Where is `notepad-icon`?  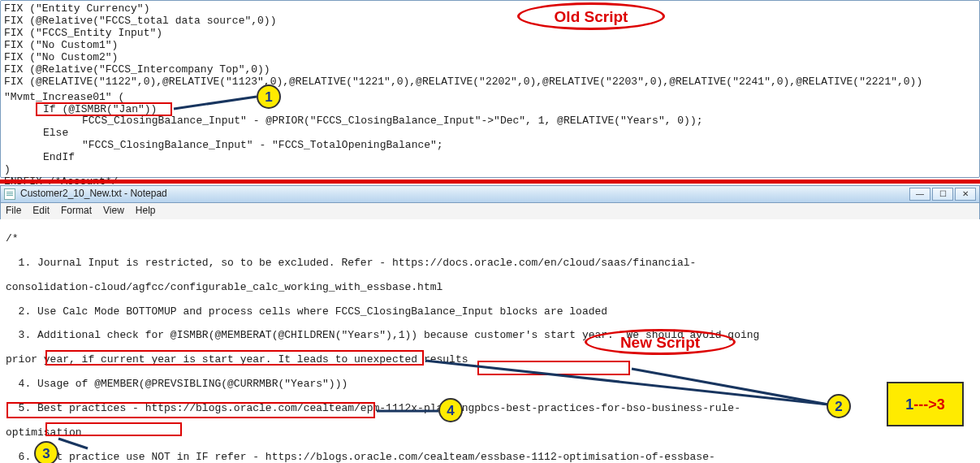
notepad-icon is located at coordinates (10, 194).